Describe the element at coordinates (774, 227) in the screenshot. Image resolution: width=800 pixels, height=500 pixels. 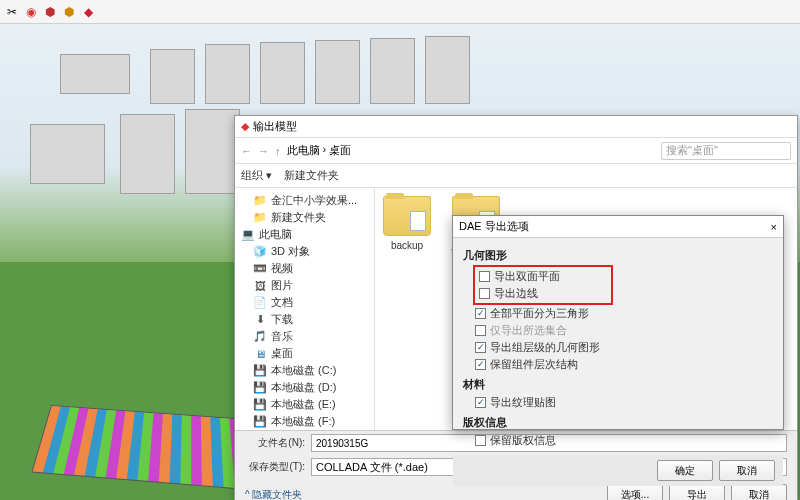
I see `close-icon: ×` at that location.